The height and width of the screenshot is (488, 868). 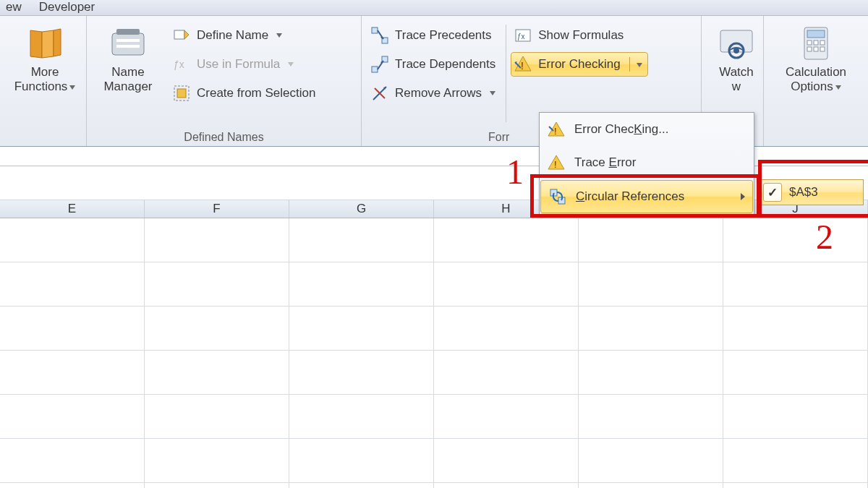 What do you see at coordinates (558, 197) in the screenshot?
I see `circular-references-icon` at bounding box center [558, 197].